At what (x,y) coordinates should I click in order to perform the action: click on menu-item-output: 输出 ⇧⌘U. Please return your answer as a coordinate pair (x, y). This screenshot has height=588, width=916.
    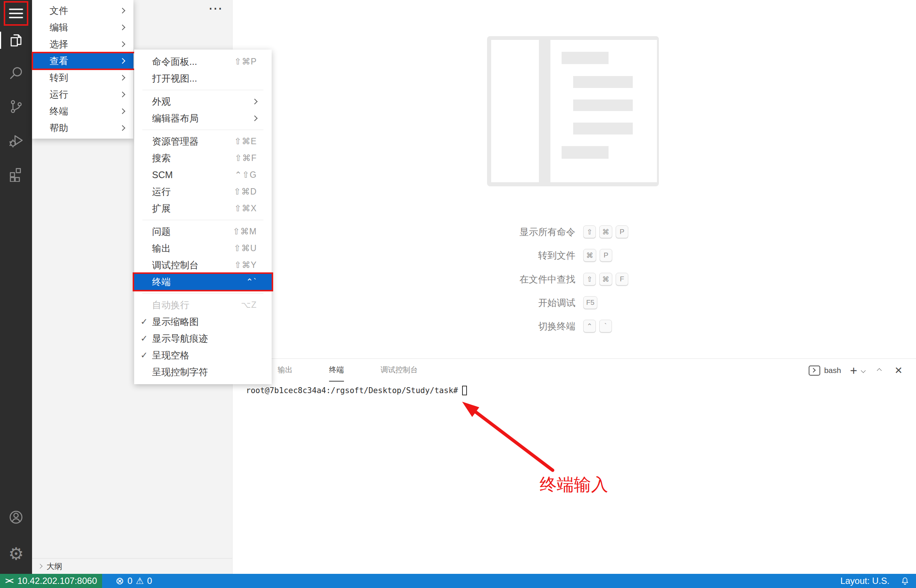
    Looking at the image, I should click on (203, 248).